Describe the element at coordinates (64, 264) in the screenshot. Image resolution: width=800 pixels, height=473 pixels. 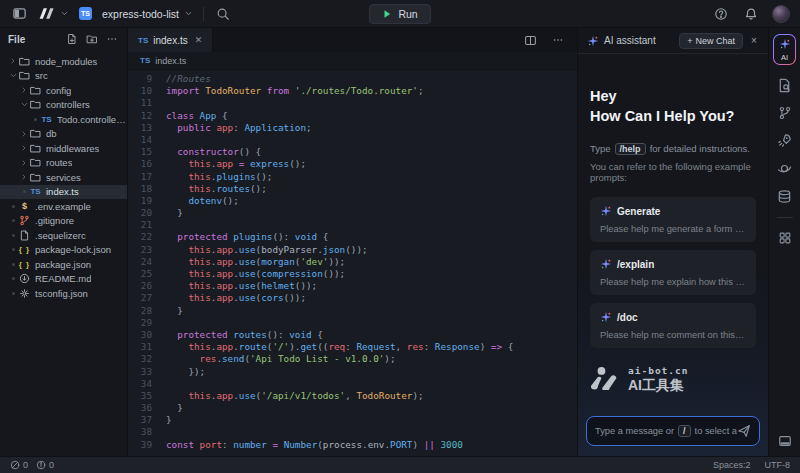
I see `tree-item-package.json: { }package.json` at that location.